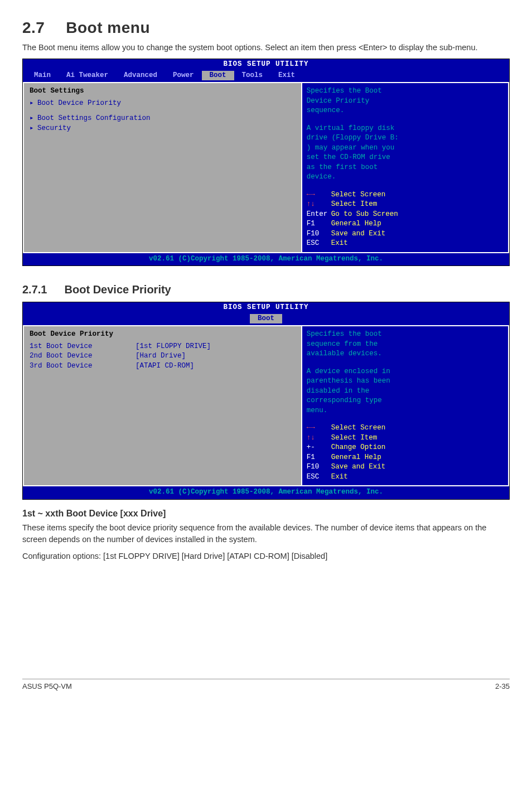  I want to click on row-value: [ATAPI CD-ROM], so click(165, 366).